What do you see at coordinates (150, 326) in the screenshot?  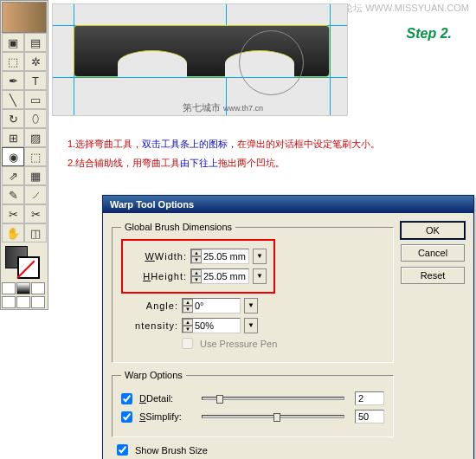 I see `intensity-label: ntensity:` at bounding box center [150, 326].